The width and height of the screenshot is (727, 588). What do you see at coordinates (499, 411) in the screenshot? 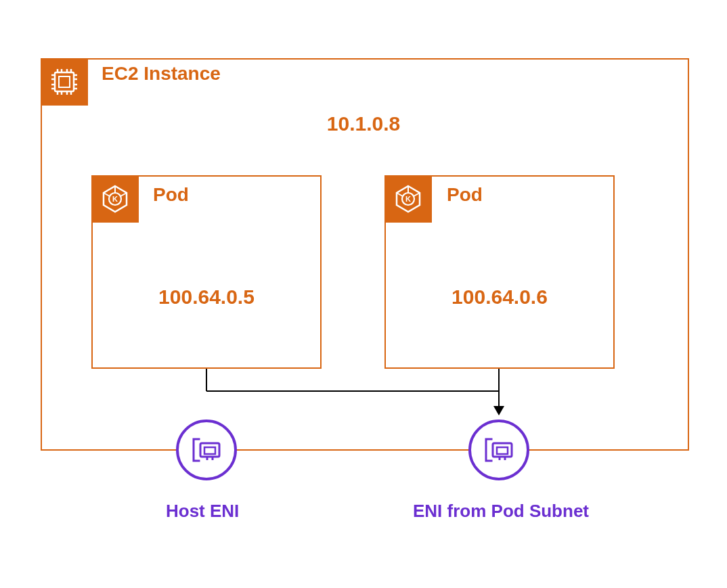
I see `arrow-down-icon` at bounding box center [499, 411].